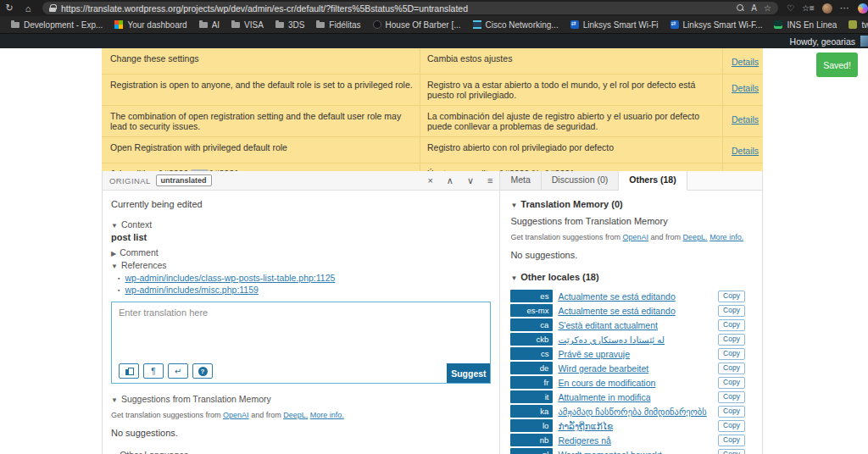 The width and height of the screenshot is (868, 454). Describe the element at coordinates (531, 396) in the screenshot. I see `locale-code-badge: it` at that location.